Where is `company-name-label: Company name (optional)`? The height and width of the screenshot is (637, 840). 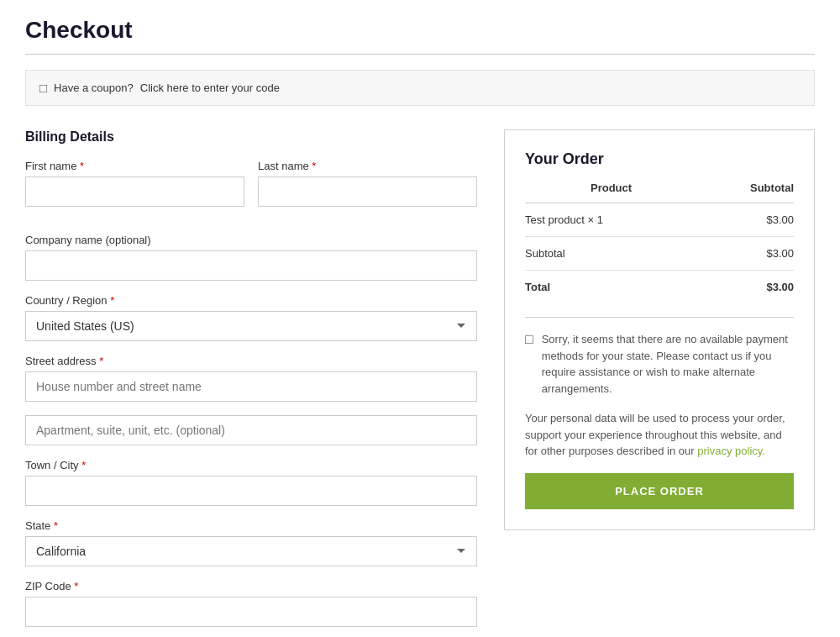 company-name-label: Company name (optional) is located at coordinates (251, 240).